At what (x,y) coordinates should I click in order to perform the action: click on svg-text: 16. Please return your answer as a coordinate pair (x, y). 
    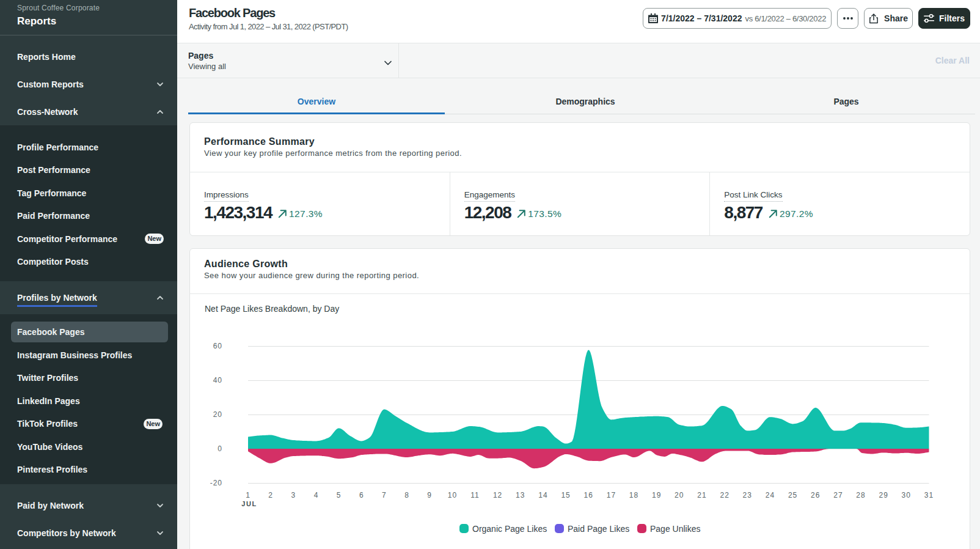
    Looking at the image, I should click on (589, 495).